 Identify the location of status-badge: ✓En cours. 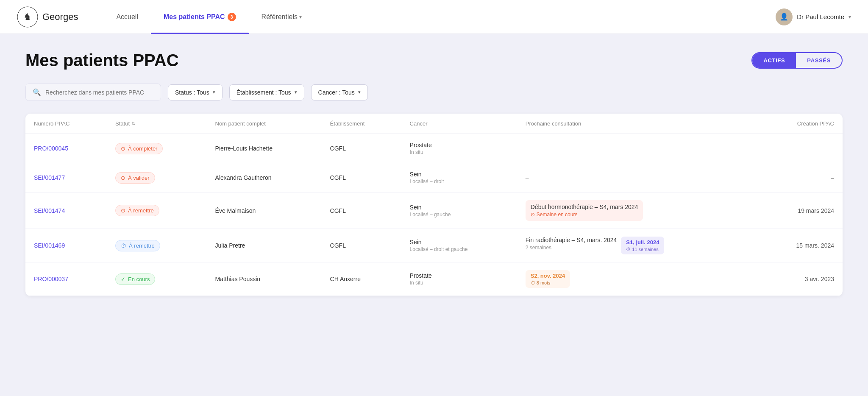
(135, 279).